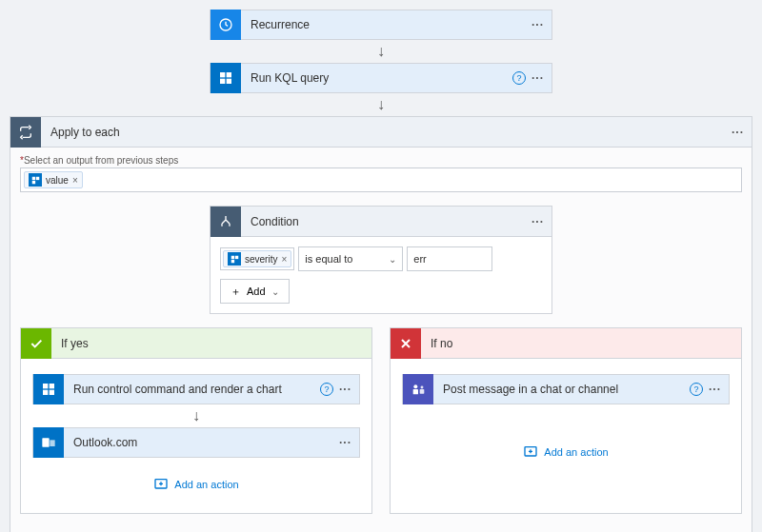 This screenshot has width=762, height=532. I want to click on apply-to-each-header: Apply to each ···, so click(381, 132).